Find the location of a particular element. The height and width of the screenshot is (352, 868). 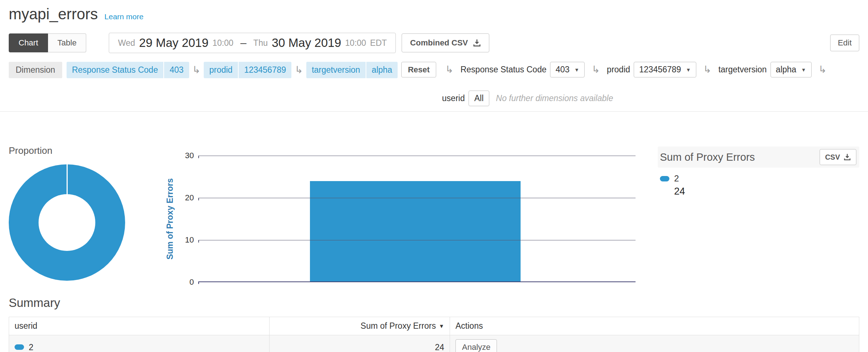

chip-value: 123456789 is located at coordinates (265, 70).